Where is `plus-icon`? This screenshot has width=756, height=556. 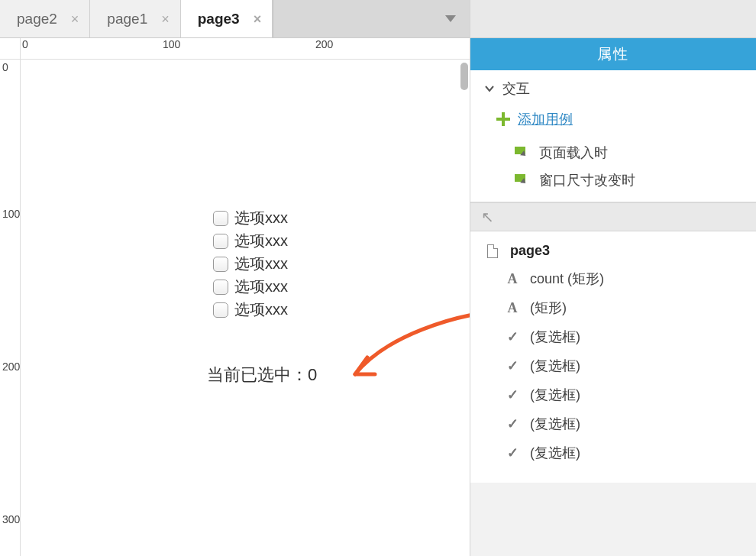
plus-icon is located at coordinates (503, 119).